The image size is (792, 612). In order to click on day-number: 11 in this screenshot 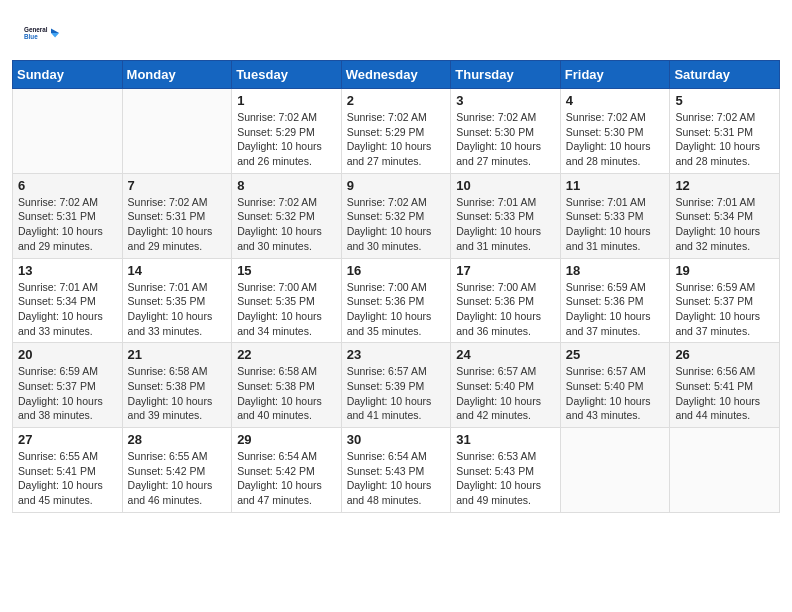, I will do `click(616, 186)`.